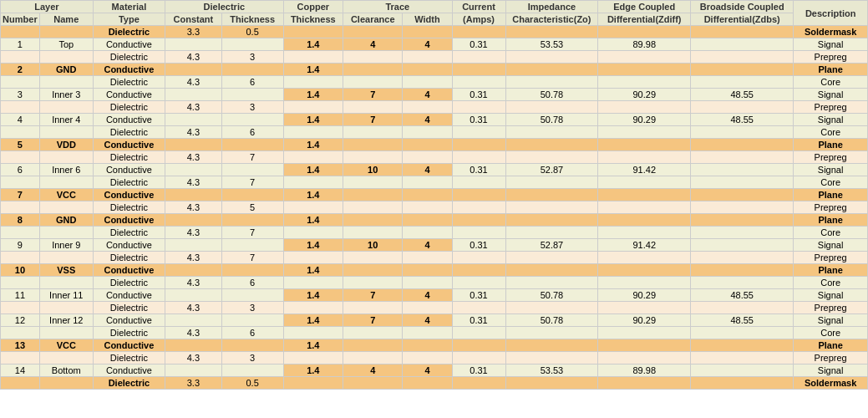 This screenshot has height=418, width=868. What do you see at coordinates (252, 132) in the screenshot?
I see `diel-thickness: 6` at bounding box center [252, 132].